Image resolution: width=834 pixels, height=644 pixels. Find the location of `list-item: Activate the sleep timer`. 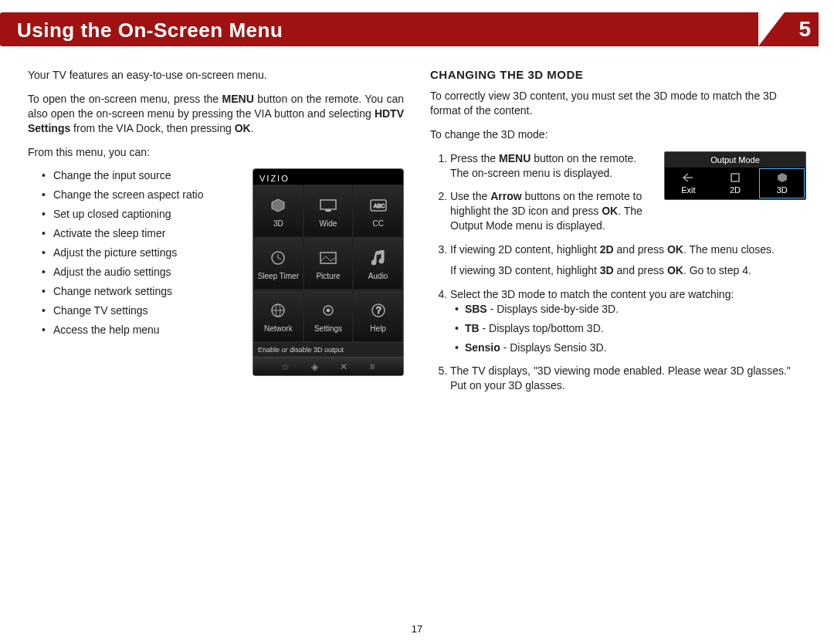

list-item: Activate the sleep timer is located at coordinates (134, 233).